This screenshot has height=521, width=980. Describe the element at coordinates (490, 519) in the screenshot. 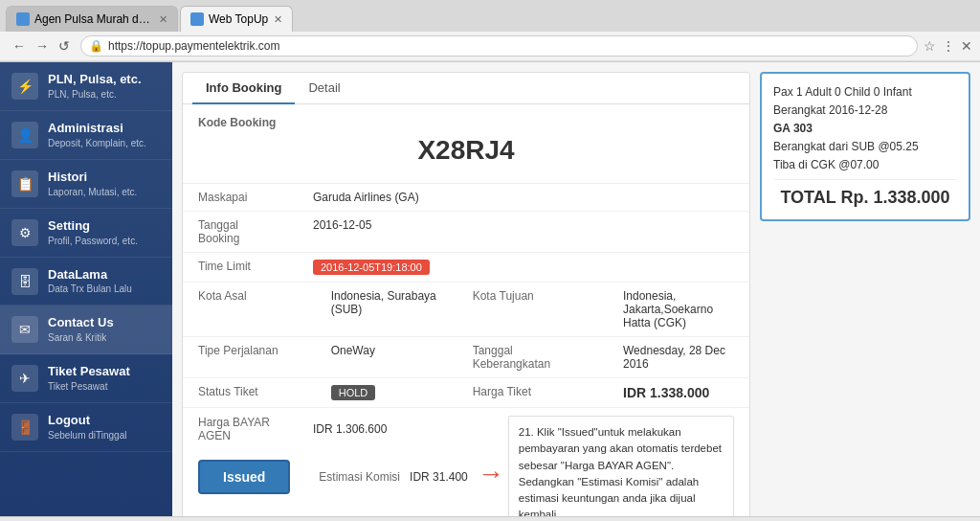

I see `status-bar: Chrome 54 on Windows -- Copyright © 2011` at that location.